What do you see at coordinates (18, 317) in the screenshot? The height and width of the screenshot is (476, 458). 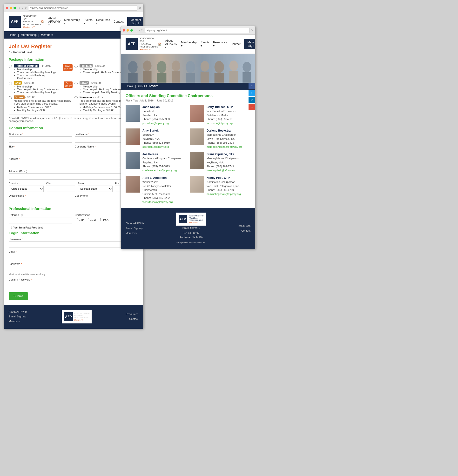 I see `footer-link-email: E-mail Sign-up` at bounding box center [18, 317].